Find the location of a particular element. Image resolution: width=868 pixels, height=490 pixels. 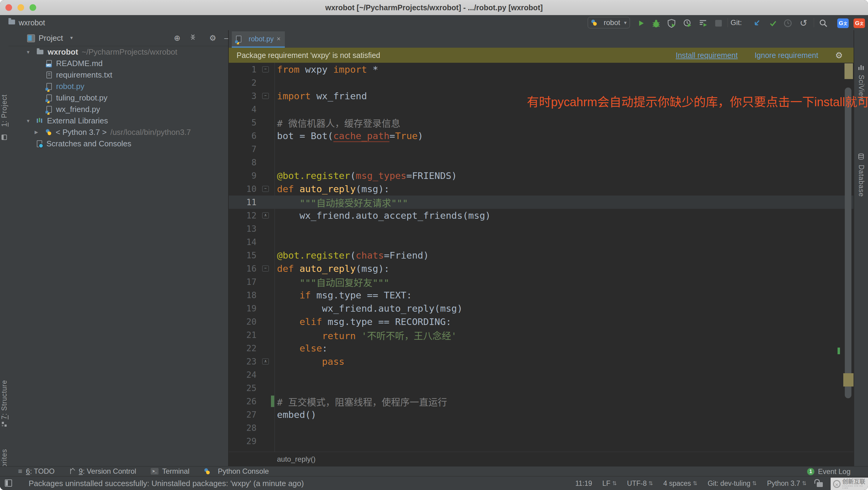

code-line: 15@bot.register(chats=Friend) is located at coordinates (541, 255).